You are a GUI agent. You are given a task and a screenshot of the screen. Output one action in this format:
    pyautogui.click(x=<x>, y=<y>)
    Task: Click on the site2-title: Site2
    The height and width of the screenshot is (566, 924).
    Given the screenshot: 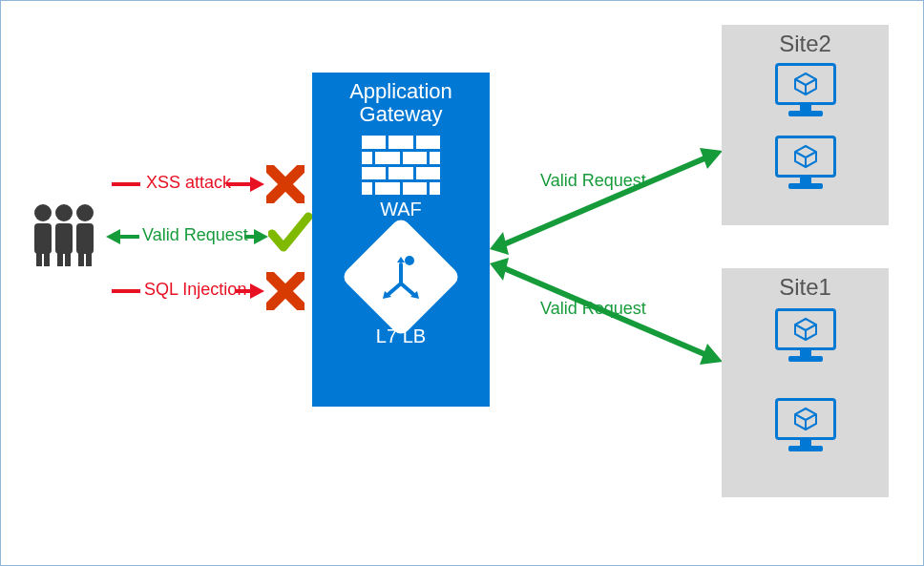 What is the action you would take?
    pyautogui.click(x=806, y=44)
    